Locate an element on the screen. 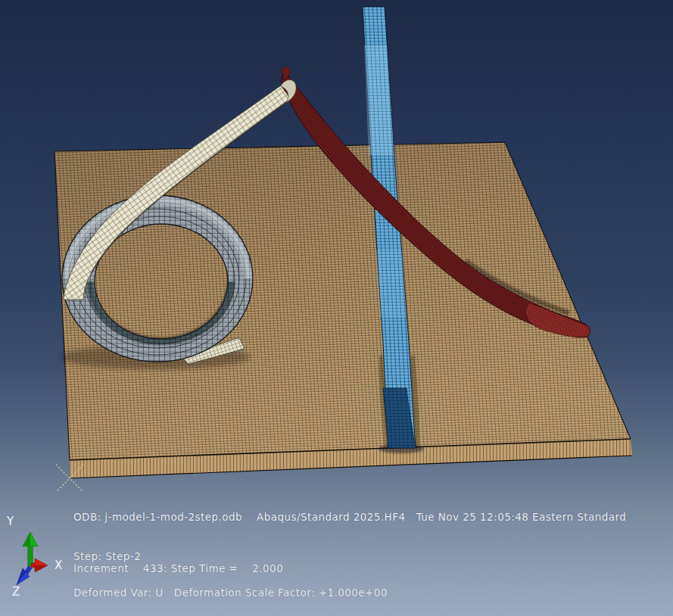 This screenshot has height=616, width=673. triad-z-label: Z is located at coordinates (17, 592).